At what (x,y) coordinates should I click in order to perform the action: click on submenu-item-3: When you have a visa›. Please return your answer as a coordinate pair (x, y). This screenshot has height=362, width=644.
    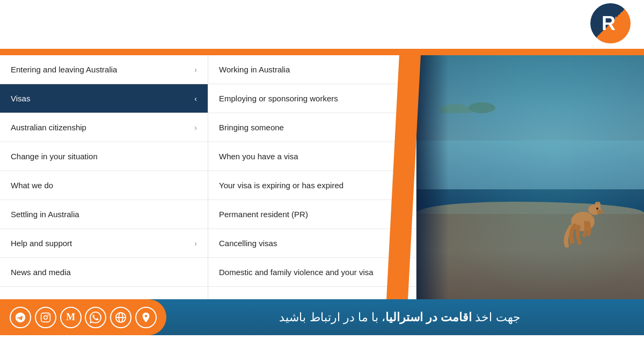
    Looking at the image, I should click on (312, 157).